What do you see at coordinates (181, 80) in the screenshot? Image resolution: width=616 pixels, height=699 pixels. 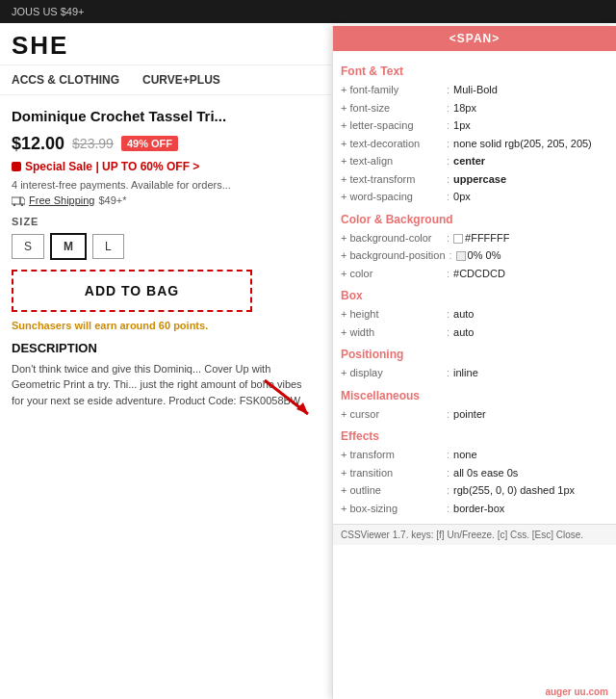 I see `nav-item-curve: CURVE+PLUS` at bounding box center [181, 80].